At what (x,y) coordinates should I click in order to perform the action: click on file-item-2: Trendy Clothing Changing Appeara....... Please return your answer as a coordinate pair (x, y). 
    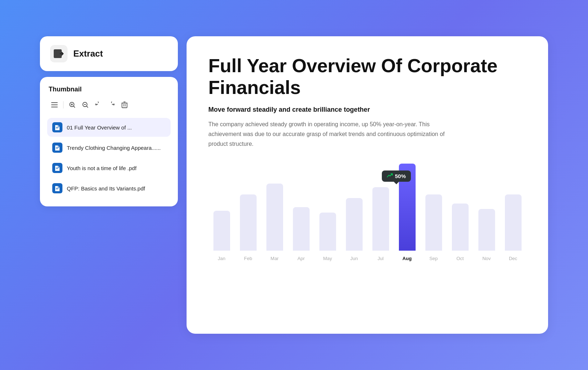
    Looking at the image, I should click on (109, 148).